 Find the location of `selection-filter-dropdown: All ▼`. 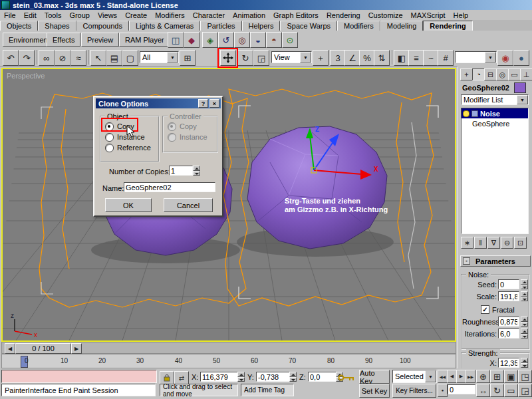

selection-filter-dropdown: All ▼ is located at coordinates (160, 57).